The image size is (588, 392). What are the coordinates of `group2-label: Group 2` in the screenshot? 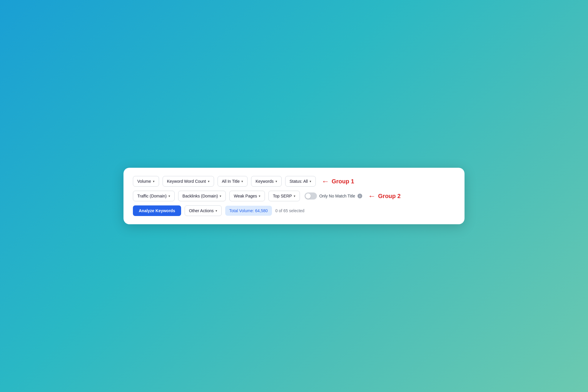 It's located at (389, 196).